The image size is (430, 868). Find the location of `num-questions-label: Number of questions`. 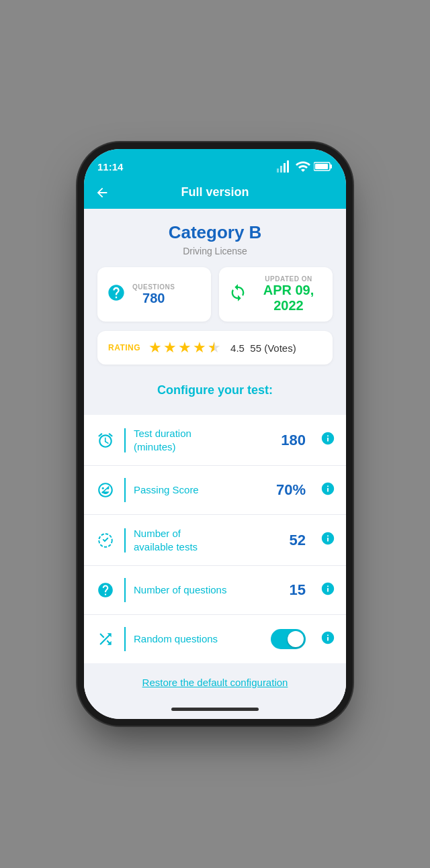

num-questions-label: Number of questions is located at coordinates (208, 590).